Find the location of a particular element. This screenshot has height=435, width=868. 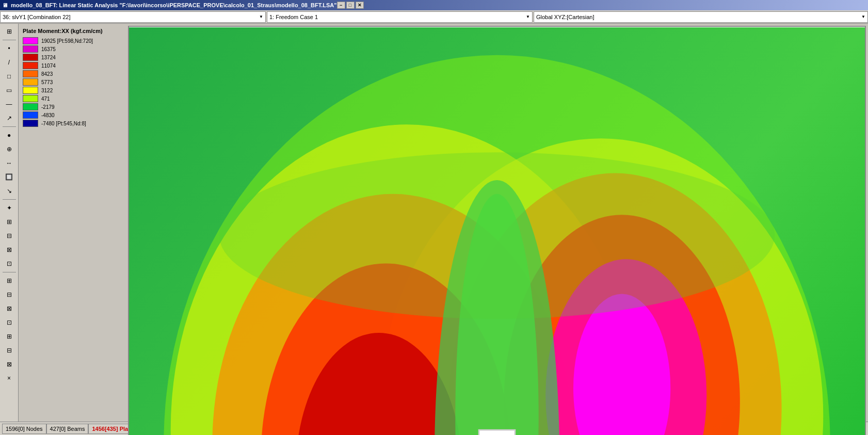

close-button: ✕ is located at coordinates (360, 5).